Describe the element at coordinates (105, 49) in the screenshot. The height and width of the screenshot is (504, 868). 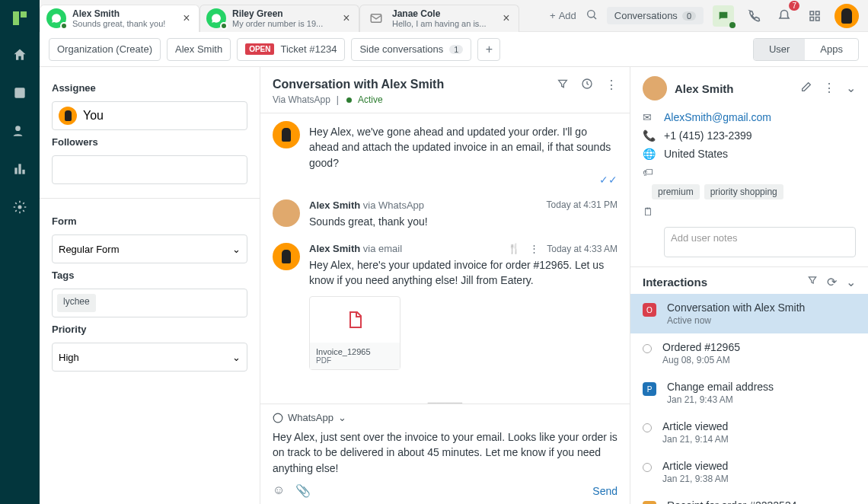
I see `breadcrumb-org: Organization (Create)` at that location.